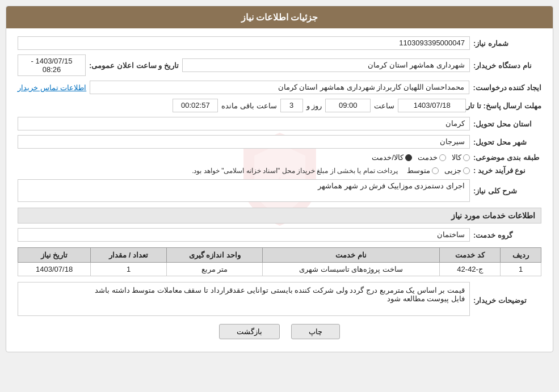 The width and height of the screenshot is (559, 392). What do you see at coordinates (244, 142) in the screenshot?
I see `city-value: سیرجان` at bounding box center [244, 142].